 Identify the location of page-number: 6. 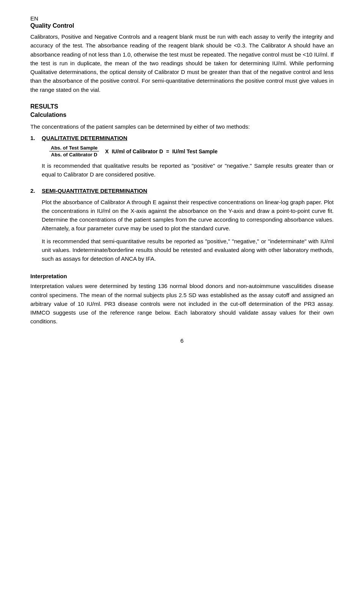
(182, 341).